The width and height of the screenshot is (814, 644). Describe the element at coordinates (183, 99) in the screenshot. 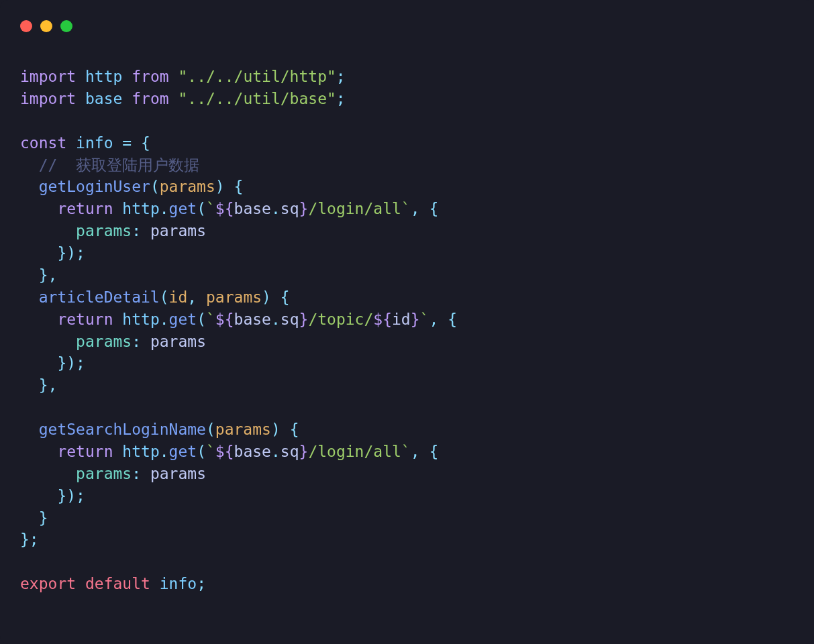

I see `code-line: import base from "../../util/base";` at that location.